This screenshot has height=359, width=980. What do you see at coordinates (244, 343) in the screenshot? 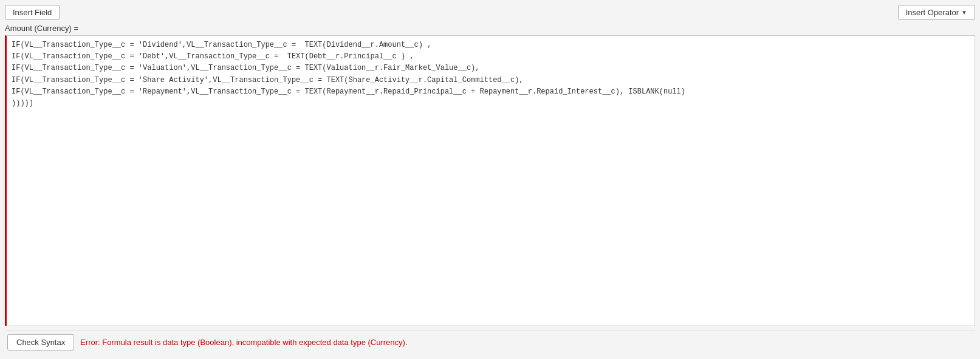
I see `error-message: Error: Formula result is data type (Bool…` at bounding box center [244, 343].